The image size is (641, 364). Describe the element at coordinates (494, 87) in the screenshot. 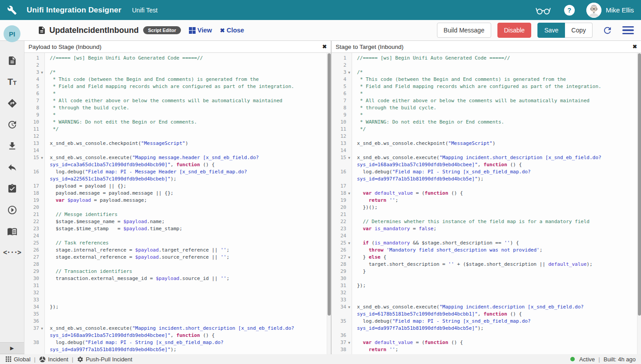

I see `code-text: * Field and Field mapping records which …` at that location.